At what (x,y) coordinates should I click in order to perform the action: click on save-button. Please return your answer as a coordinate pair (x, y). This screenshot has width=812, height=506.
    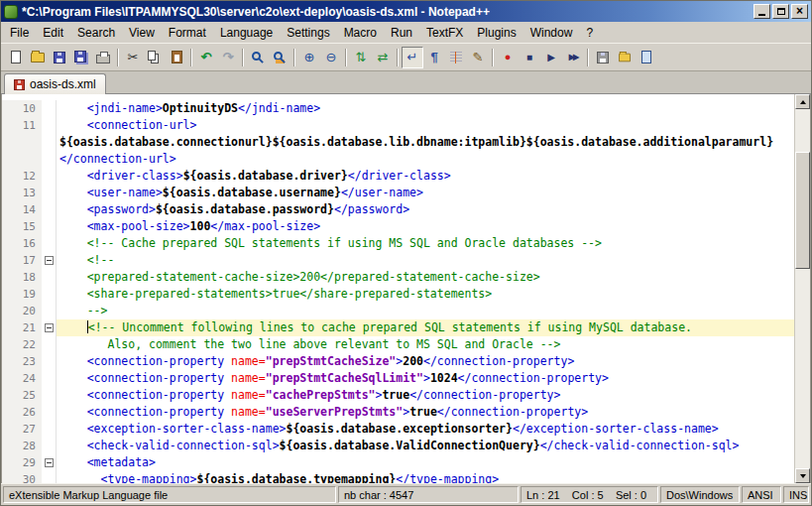
    Looking at the image, I should click on (59, 58).